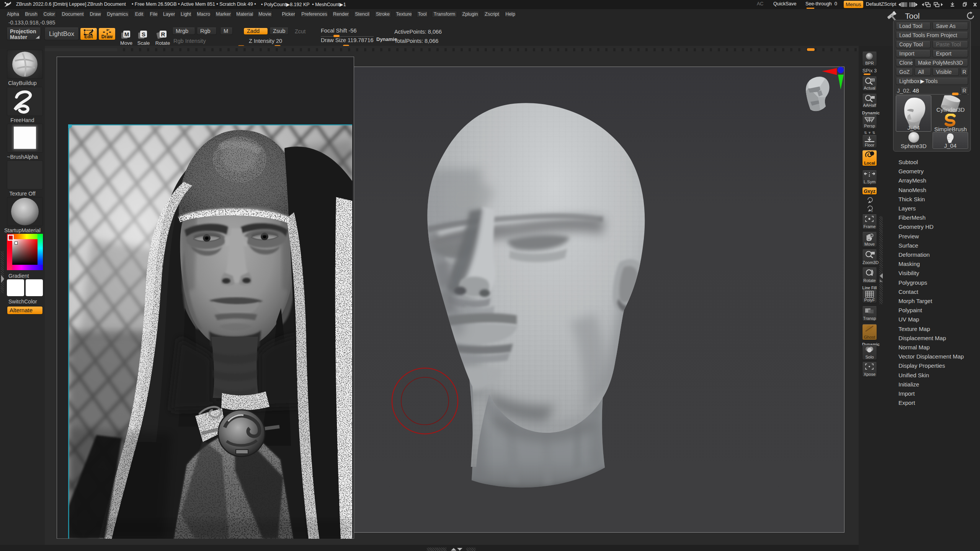 The image size is (980, 551). I want to click on svg-text: R, so click(163, 34).